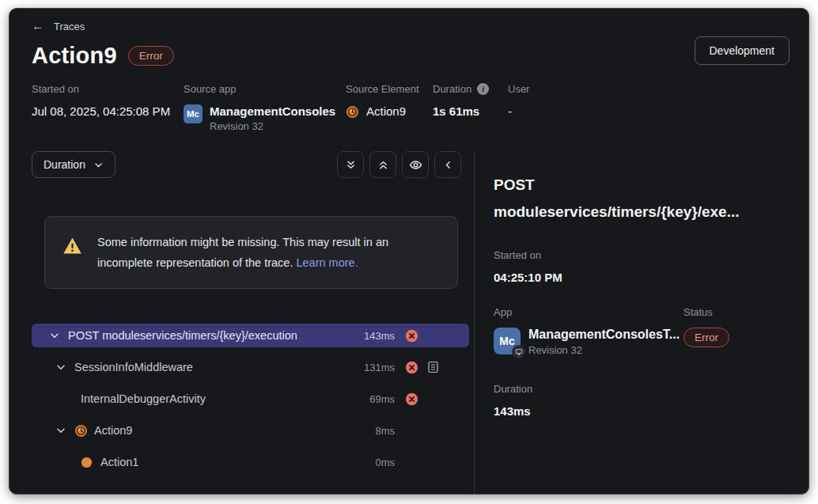 The width and height of the screenshot is (818, 504). Describe the element at coordinates (642, 185) in the screenshot. I see `span-method: POST` at that location.